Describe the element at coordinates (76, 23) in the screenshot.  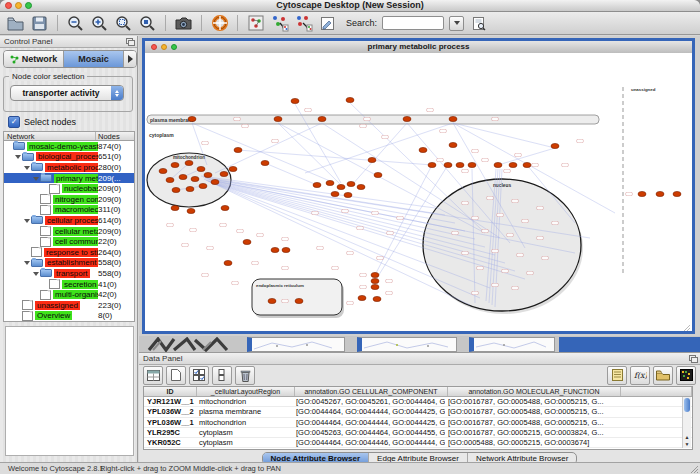
I see `zoom-out-icon` at that location.